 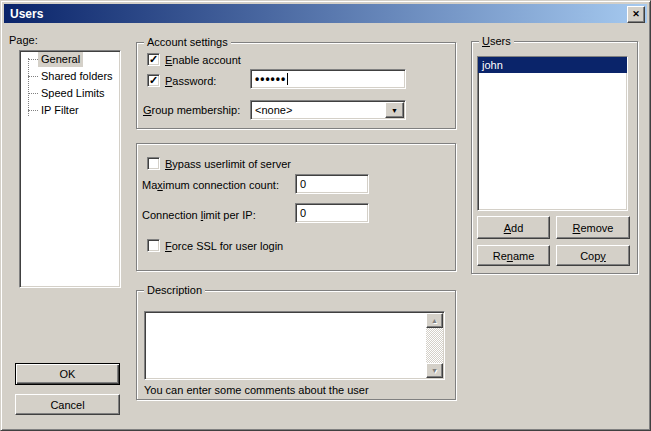 I want to click on scroll-down-button: ▼, so click(x=434, y=370).